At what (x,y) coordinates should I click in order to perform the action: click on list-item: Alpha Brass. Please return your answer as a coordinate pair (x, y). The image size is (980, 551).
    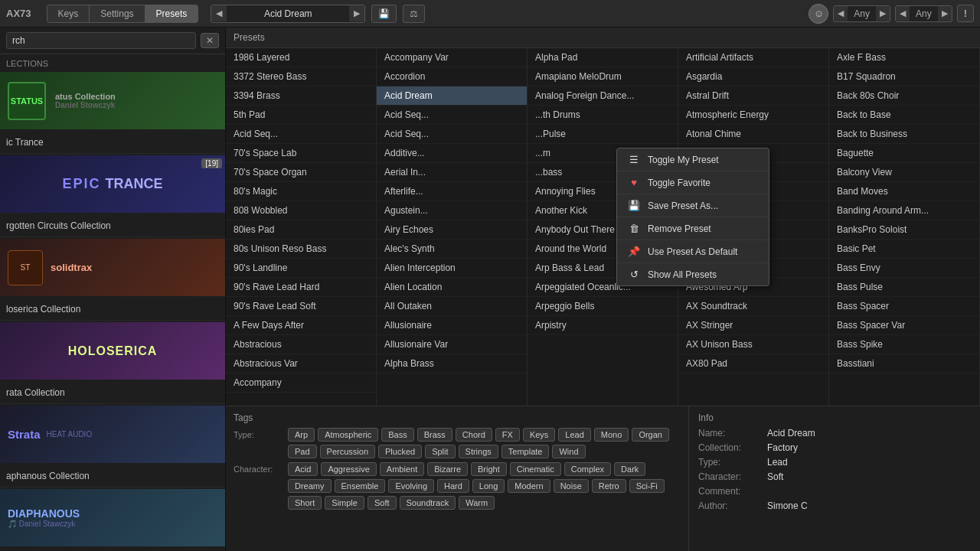
    Looking at the image, I should click on (452, 364).